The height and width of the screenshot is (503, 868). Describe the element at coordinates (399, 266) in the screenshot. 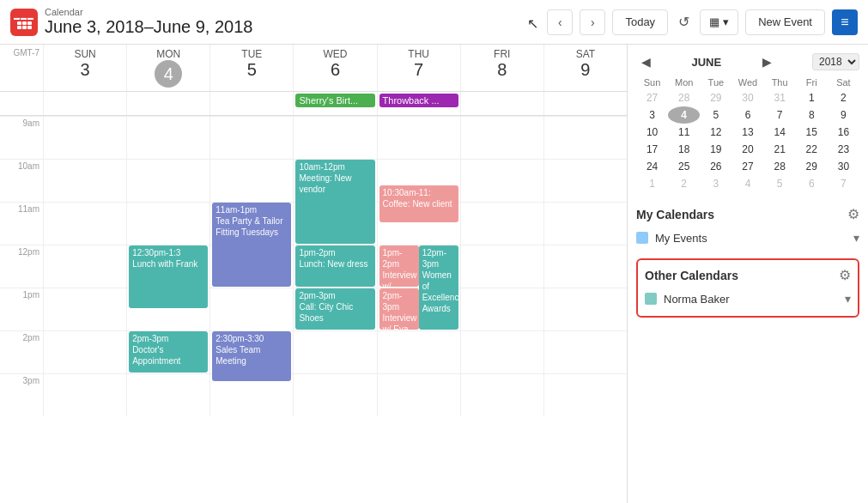

I see `calendar-event: 1pm-2pm Interview w/ Bridget` at that location.